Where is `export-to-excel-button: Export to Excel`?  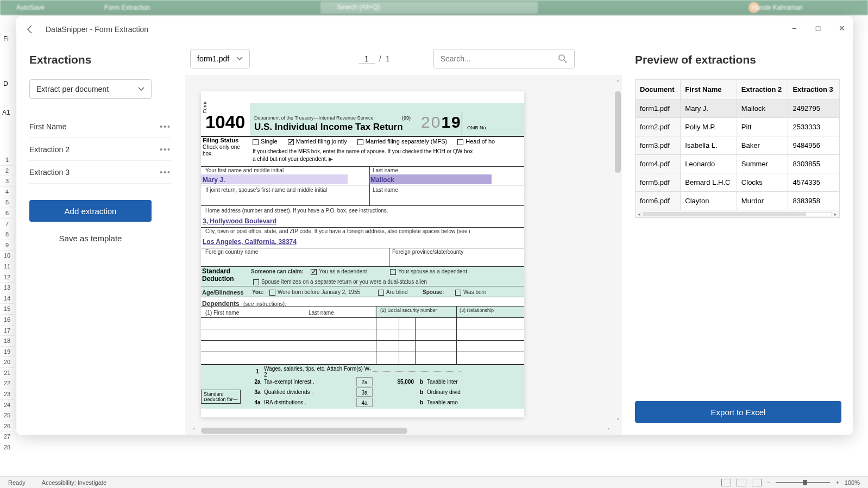 export-to-excel-button: Export to Excel is located at coordinates (738, 412).